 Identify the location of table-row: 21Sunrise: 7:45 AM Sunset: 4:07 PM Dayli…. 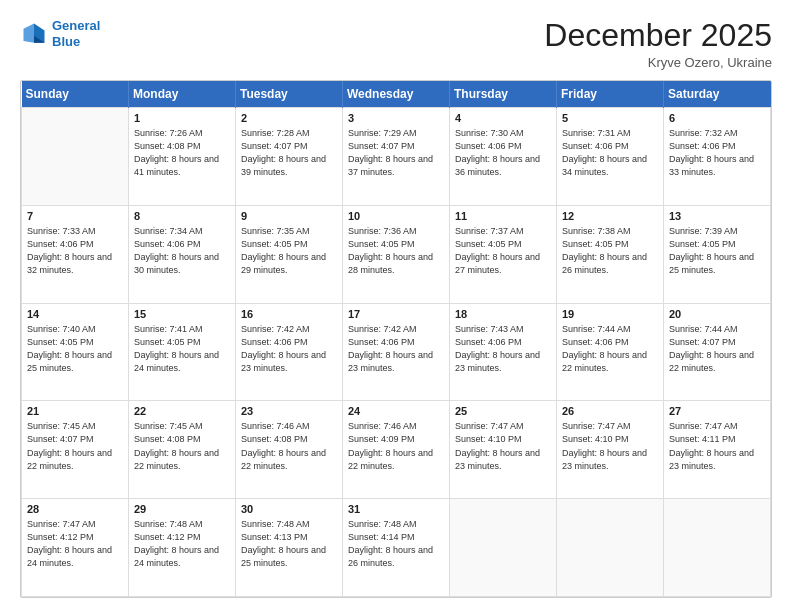
(76, 450).